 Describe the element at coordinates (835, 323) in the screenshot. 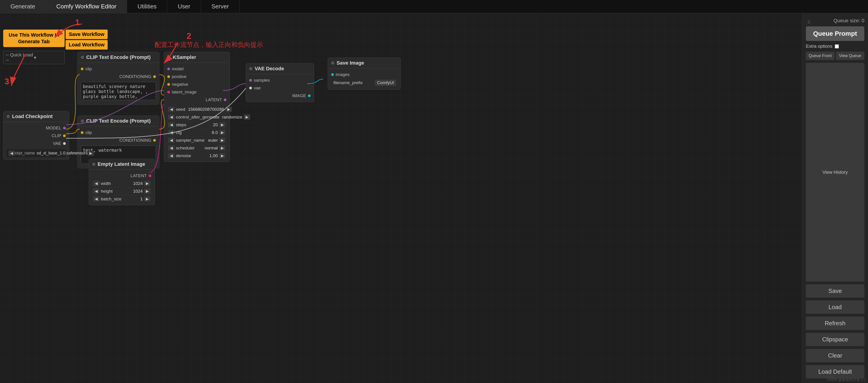

I see `refresh-button: Refresh` at that location.